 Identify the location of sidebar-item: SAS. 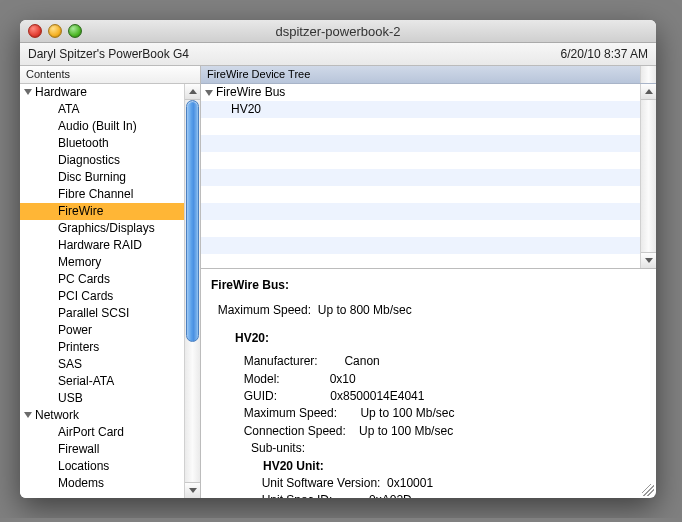
(102, 364).